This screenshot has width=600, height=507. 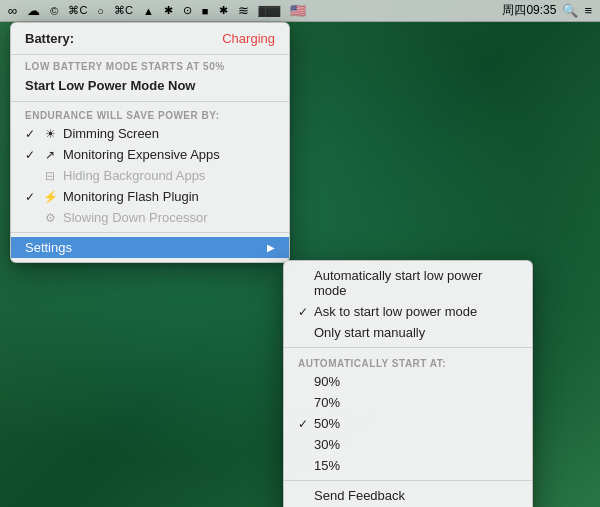 What do you see at coordinates (408, 332) in the screenshot?
I see `manual-start-item: Only start manually` at bounding box center [408, 332].